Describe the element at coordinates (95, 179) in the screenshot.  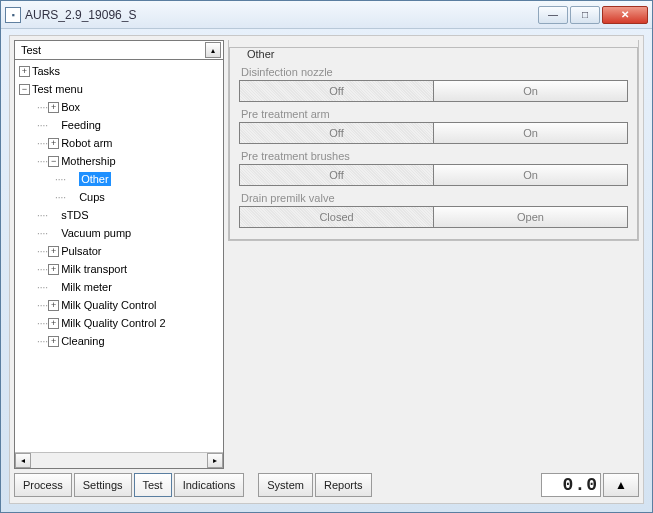
I see `tree-item-label: Other` at that location.